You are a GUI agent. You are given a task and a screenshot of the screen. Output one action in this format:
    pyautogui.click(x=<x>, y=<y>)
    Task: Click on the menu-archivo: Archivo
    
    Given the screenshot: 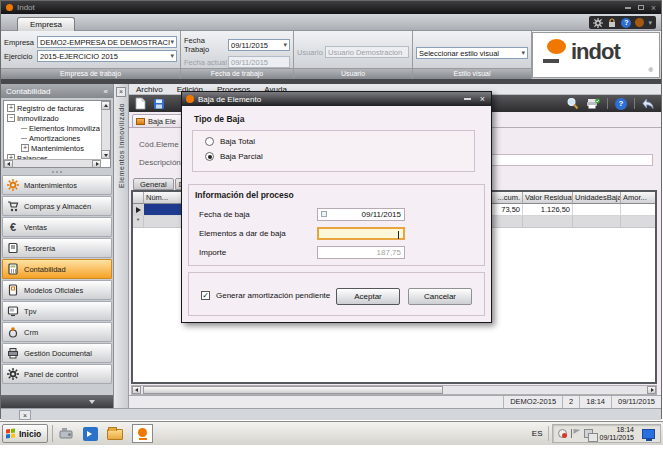 What is the action you would take?
    pyautogui.click(x=150, y=90)
    